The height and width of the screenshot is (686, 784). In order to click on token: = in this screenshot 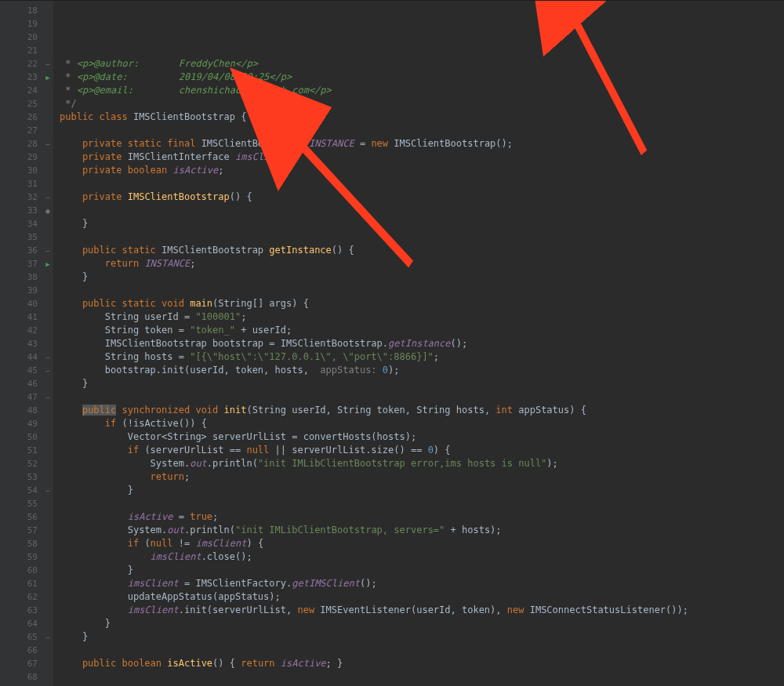, I will do `click(182, 517)`.